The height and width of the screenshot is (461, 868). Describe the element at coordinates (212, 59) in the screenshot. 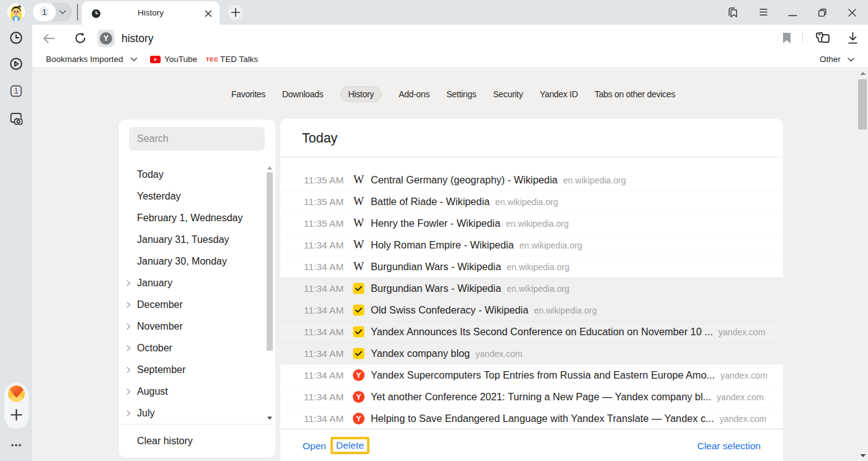

I see `svg-text: TED` at that location.